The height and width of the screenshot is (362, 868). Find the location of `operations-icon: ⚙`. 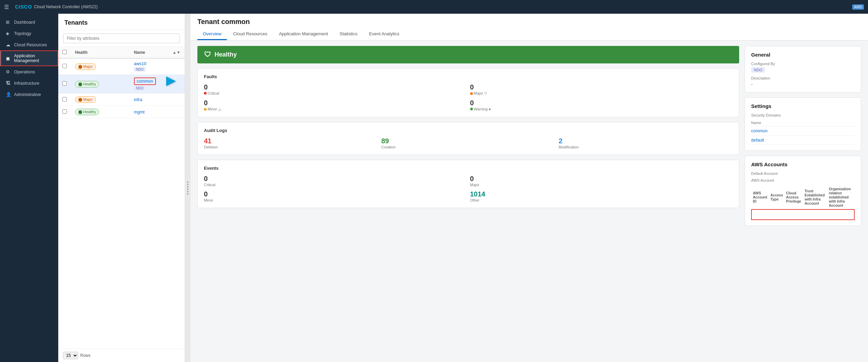

operations-icon: ⚙ is located at coordinates (9, 72).